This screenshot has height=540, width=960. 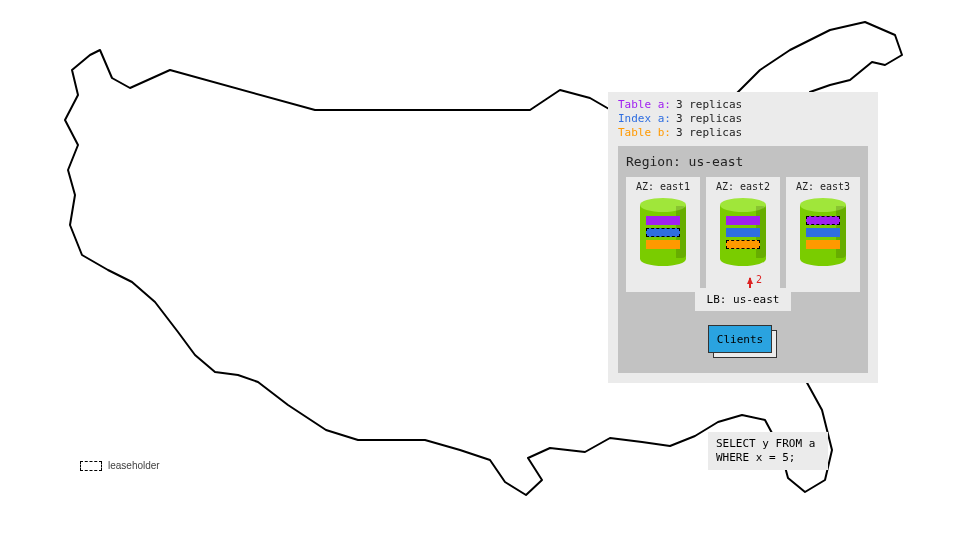 I want to click on leaseholder-swatch, so click(x=91, y=466).